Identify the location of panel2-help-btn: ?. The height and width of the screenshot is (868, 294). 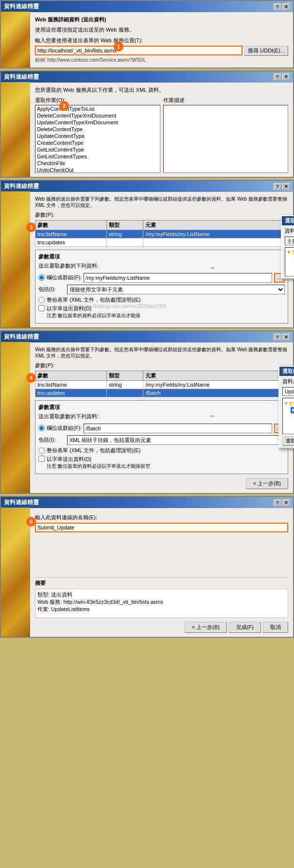
(277, 77).